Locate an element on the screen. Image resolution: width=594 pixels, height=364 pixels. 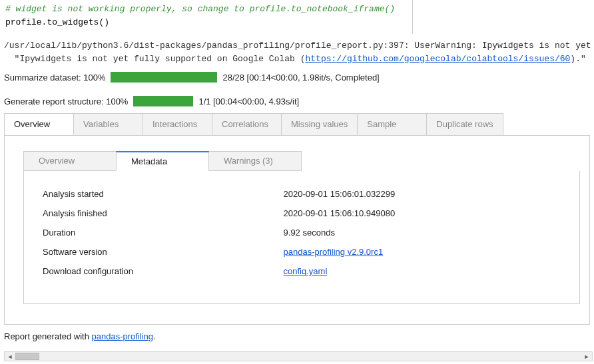
meta-val: 9.92 seconds is located at coordinates (422, 233).